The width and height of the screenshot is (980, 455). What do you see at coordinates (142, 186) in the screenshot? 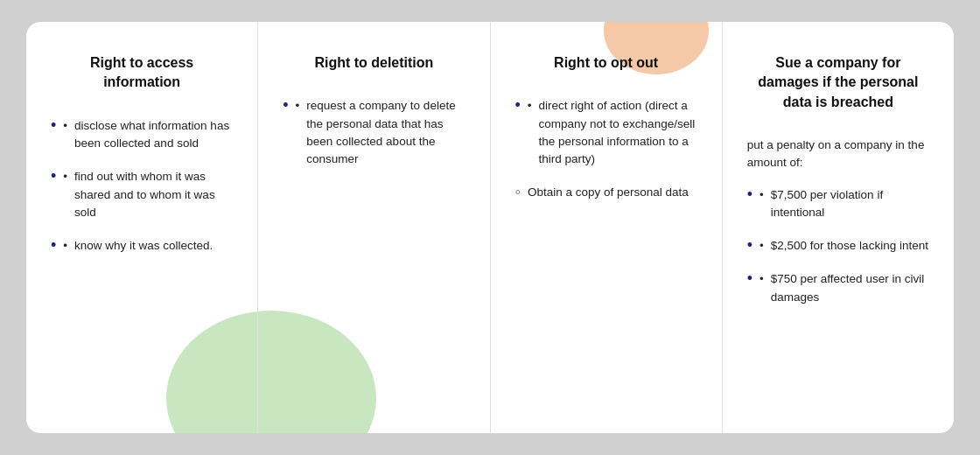
I see `col1-bullet-list: • disclose what information has been col…` at bounding box center [142, 186].